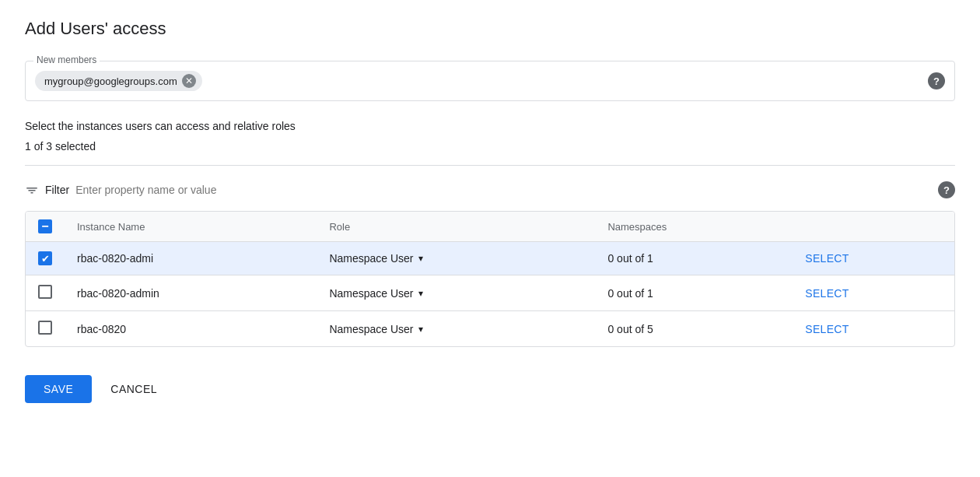  What do you see at coordinates (490, 293) in the screenshot?
I see `table-row: rbac-0820-adminNamespace User▾0 out of 1…` at bounding box center [490, 293].